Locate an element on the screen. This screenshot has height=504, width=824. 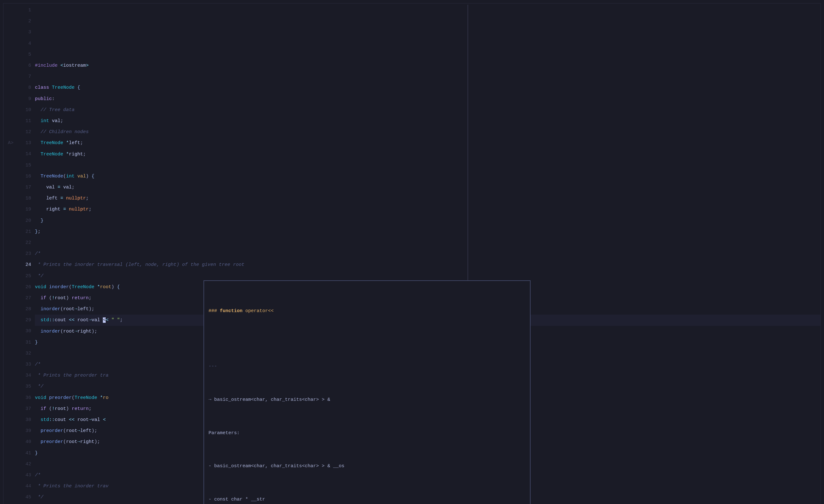
line-number: 36 is located at coordinates (26, 398).